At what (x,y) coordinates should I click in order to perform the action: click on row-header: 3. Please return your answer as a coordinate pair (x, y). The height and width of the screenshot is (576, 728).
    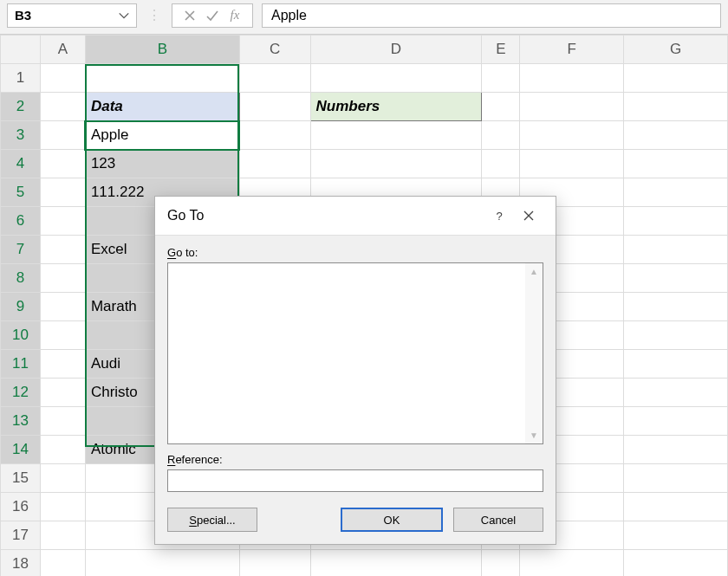
    Looking at the image, I should click on (21, 135).